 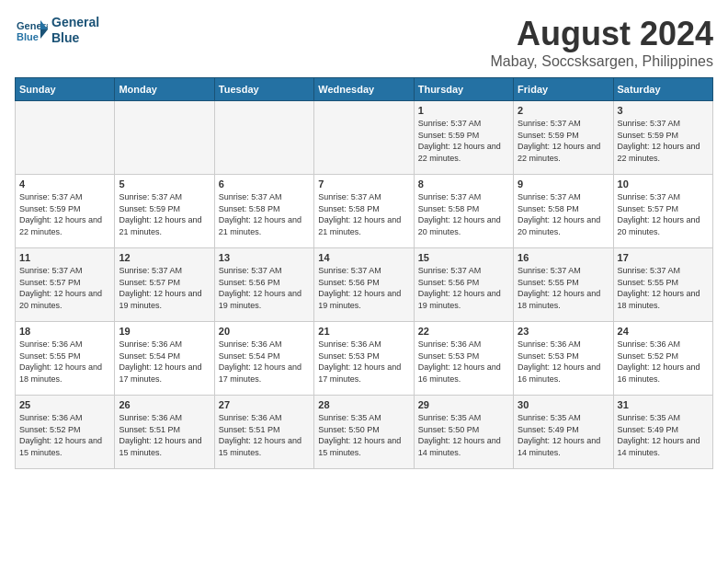 I want to click on calendar-cell: 4Sunrise: 5:37 AM Sunset: 5:59 PM Daylig…, so click(x=65, y=212).